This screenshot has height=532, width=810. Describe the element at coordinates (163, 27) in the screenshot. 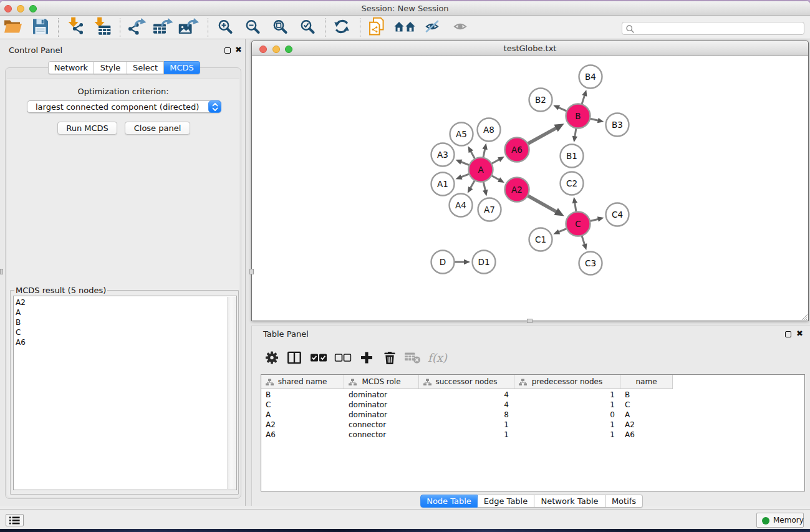

I see `export-table-button` at that location.